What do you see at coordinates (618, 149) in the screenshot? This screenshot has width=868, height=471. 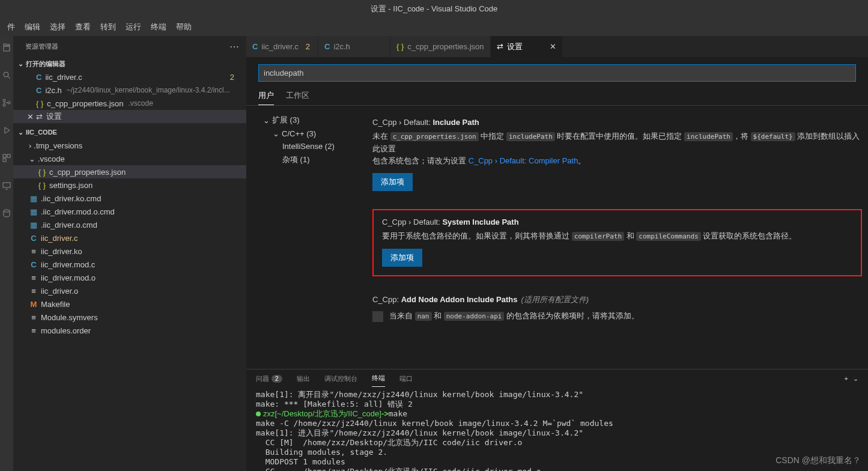 I see `setting-description: 未在 c_cpp_properties.json 中指定 includePath…` at bounding box center [618, 149].